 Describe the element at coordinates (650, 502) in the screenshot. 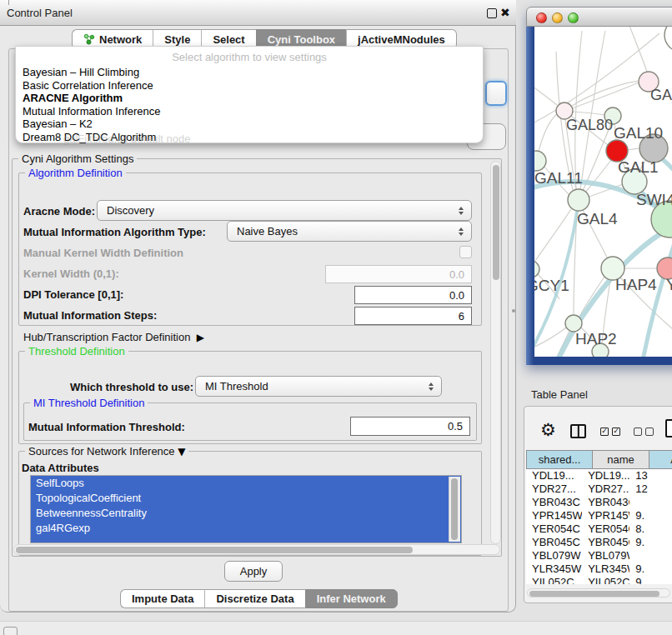

I see `table-cell` at that location.